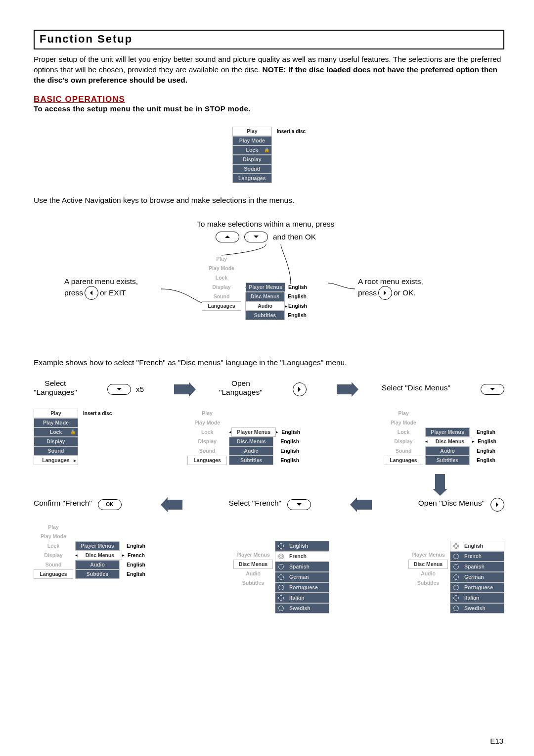 Image resolution: width=534 pixels, height=756 pixels. Describe the element at coordinates (253, 582) in the screenshot. I see `select-french-sub: Player Menus Disc Menus Audio Subtitles` at that location.